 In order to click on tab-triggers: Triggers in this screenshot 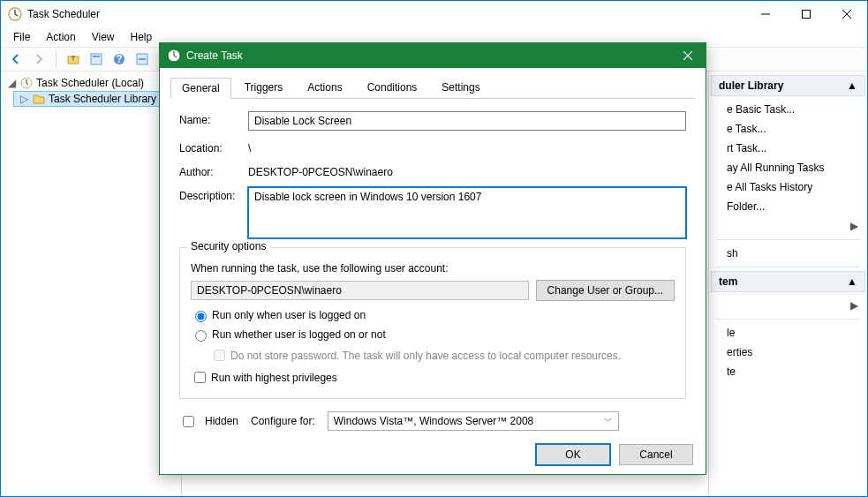, I will do `click(264, 87)`.